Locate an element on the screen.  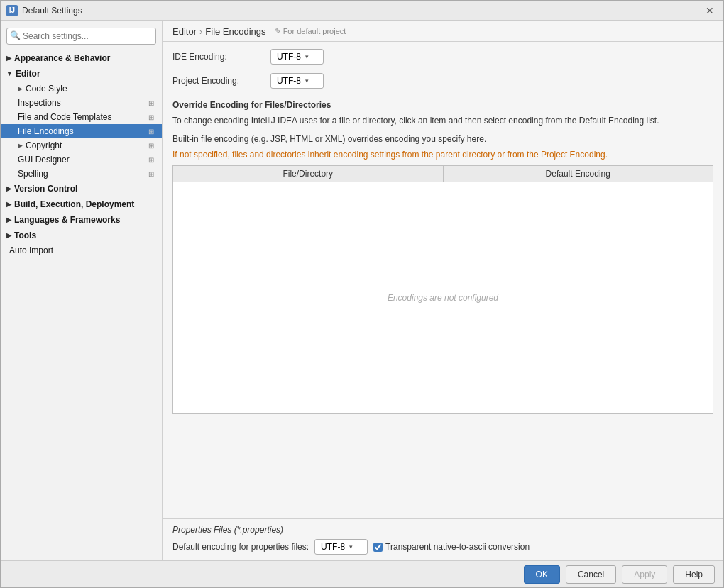
sidebar-item-code-style: ▶ Code Style is located at coordinates (81, 89).